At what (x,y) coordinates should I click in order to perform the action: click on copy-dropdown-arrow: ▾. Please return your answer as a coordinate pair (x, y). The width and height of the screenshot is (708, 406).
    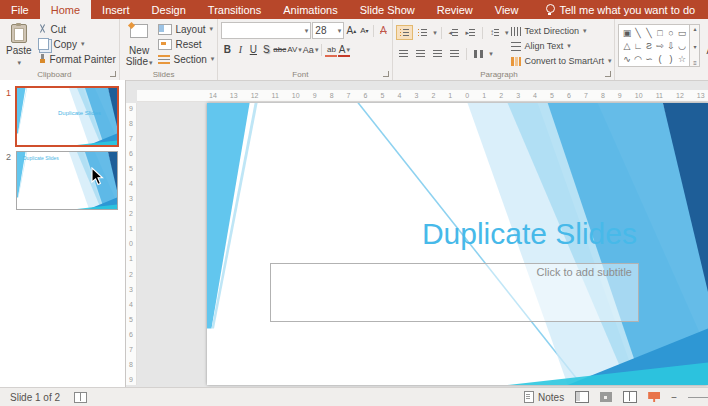
    Looking at the image, I should click on (83, 44).